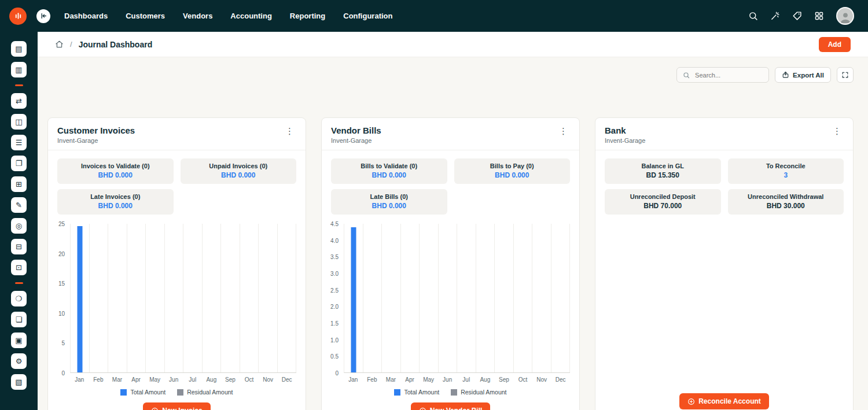 This screenshot has width=868, height=410. Describe the element at coordinates (124, 392) in the screenshot. I see `legend-swatch-total` at that location.